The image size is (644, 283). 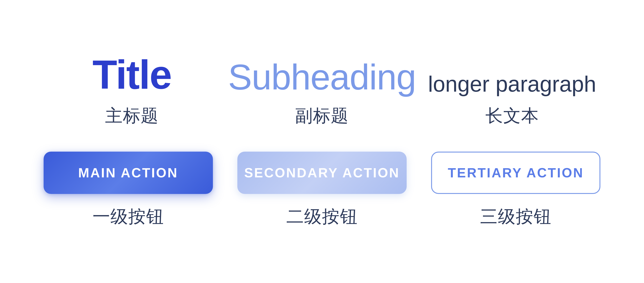 I want to click on tertiary-action-label: TERTIARY ACTION, so click(x=516, y=173).